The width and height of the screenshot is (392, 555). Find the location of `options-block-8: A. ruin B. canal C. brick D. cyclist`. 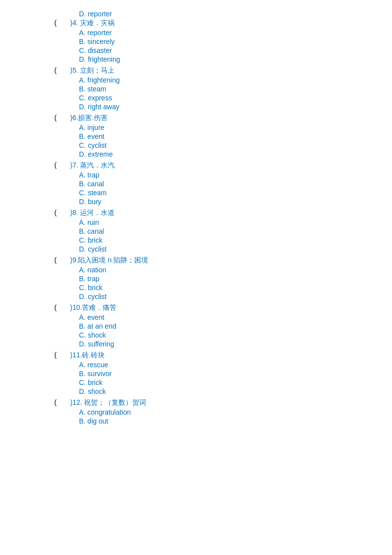

options-block-8: A. ruin B. canal C. brick D. cyclist is located at coordinates (235, 236).